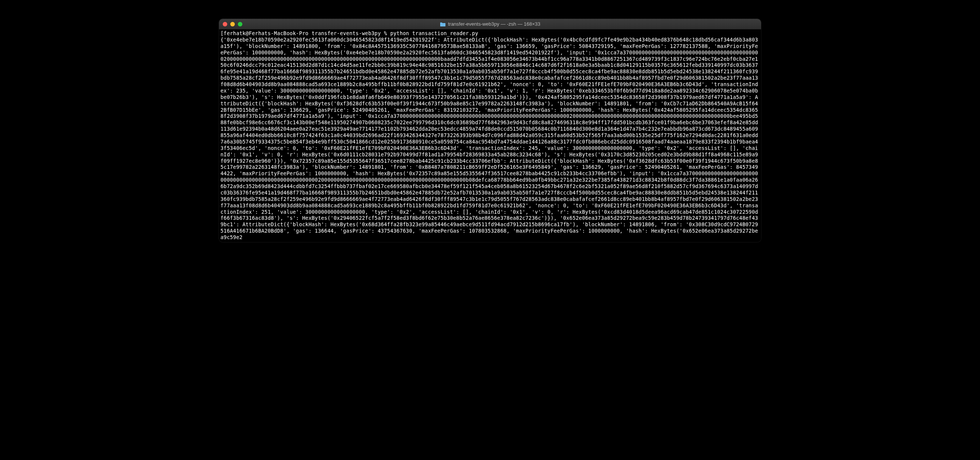 This screenshot has height=460, width=980. I want to click on folder-icon, so click(443, 24).